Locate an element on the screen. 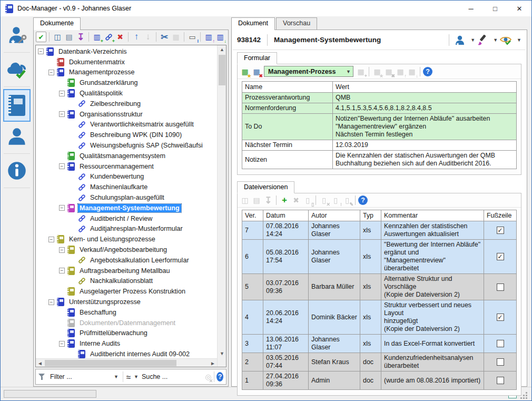  export-icon: ↧ is located at coordinates (81, 37).